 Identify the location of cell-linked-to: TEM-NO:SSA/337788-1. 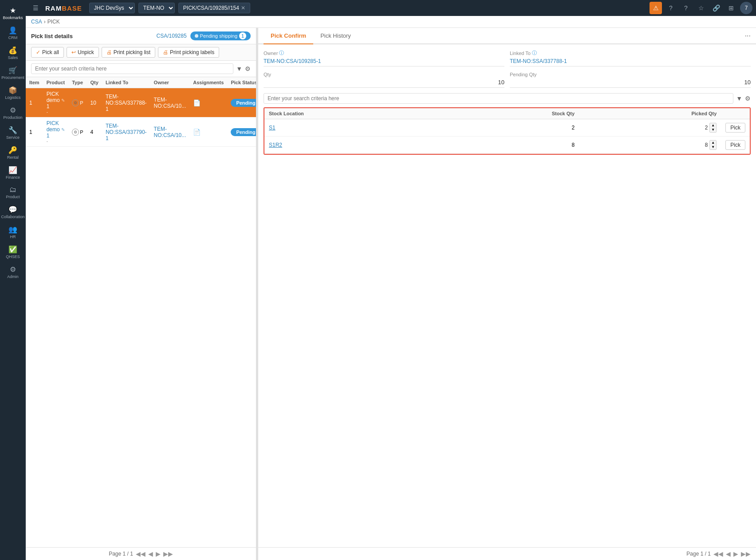
(126, 103).